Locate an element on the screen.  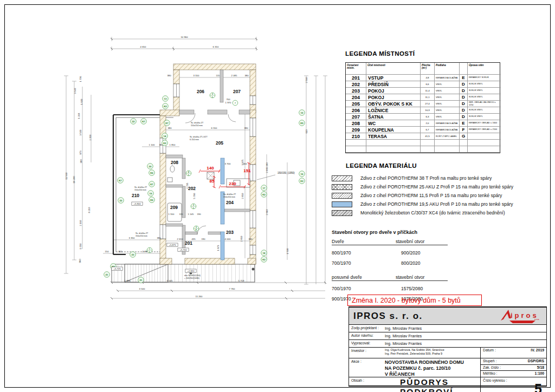
room-legend-cell: LOŽNICE is located at coordinates (393, 110).